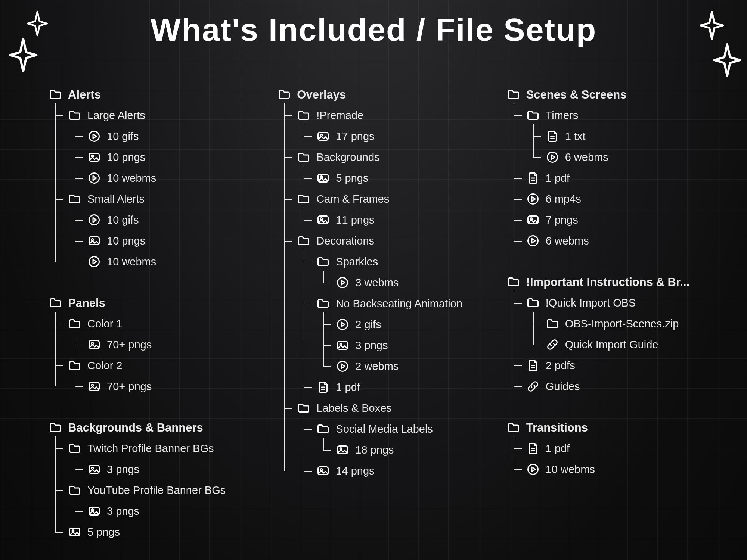 The width and height of the screenshot is (747, 560). What do you see at coordinates (87, 303) in the screenshot?
I see `tree-label: Panels` at bounding box center [87, 303].